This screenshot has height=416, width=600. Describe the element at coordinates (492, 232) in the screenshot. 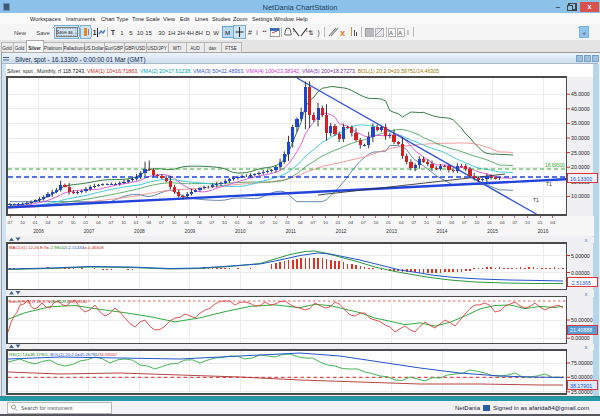

I see `svg-text: 2015` at that location.